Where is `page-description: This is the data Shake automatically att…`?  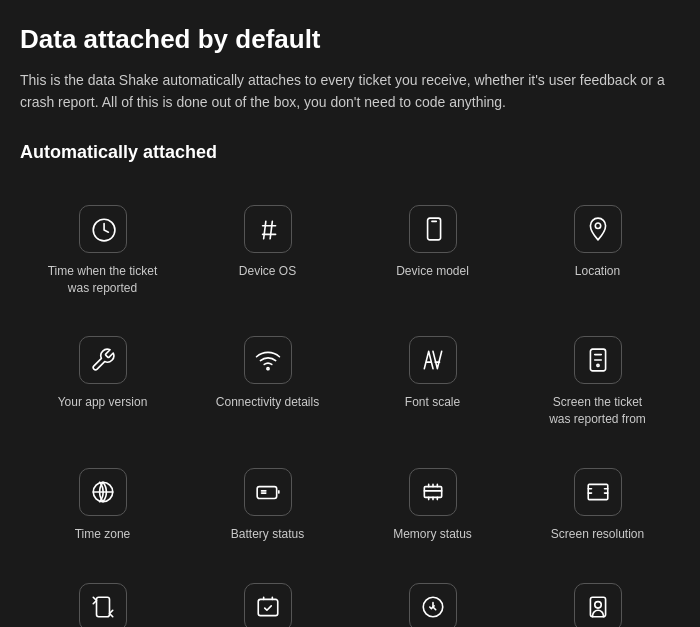
page-description: This is the data Shake automatically att… is located at coordinates (350, 92).